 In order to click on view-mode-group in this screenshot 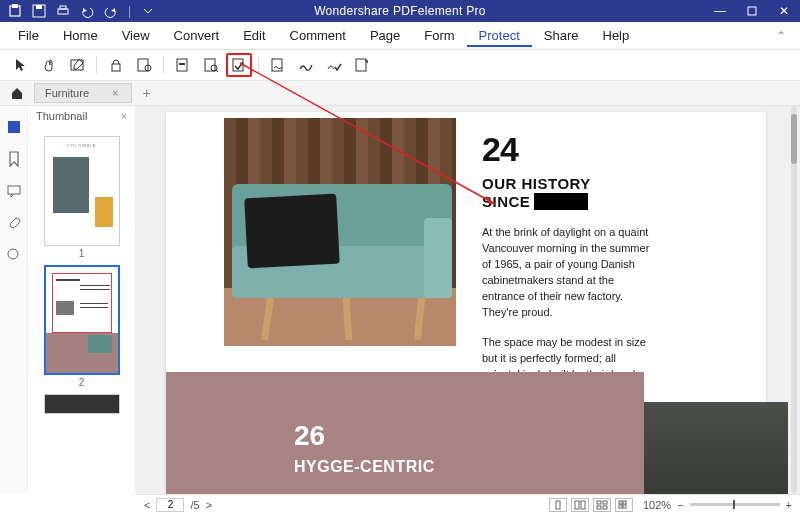, I will do `click(591, 505)`.